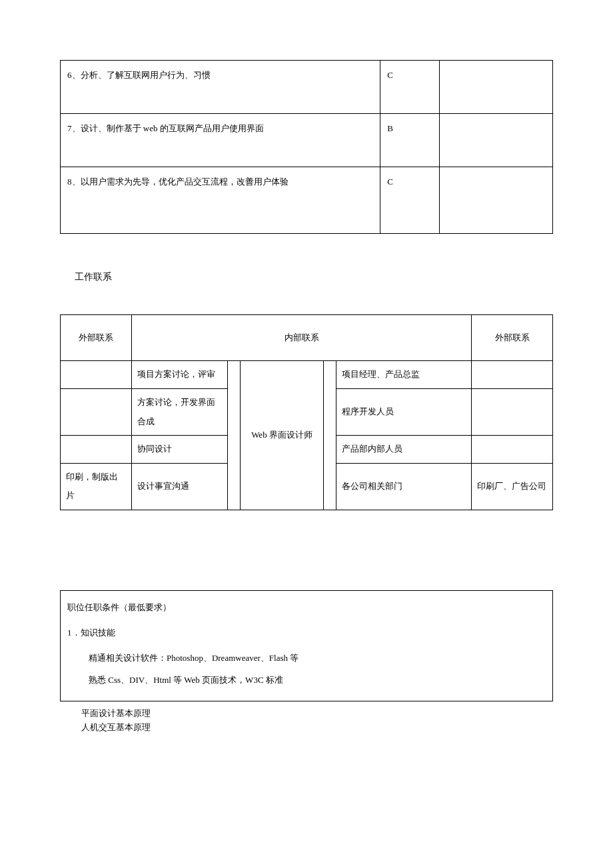 The image size is (613, 868). Describe the element at coordinates (180, 412) in the screenshot. I see `contacts-left-desc: 方案讨论，开发界面合成` at that location.